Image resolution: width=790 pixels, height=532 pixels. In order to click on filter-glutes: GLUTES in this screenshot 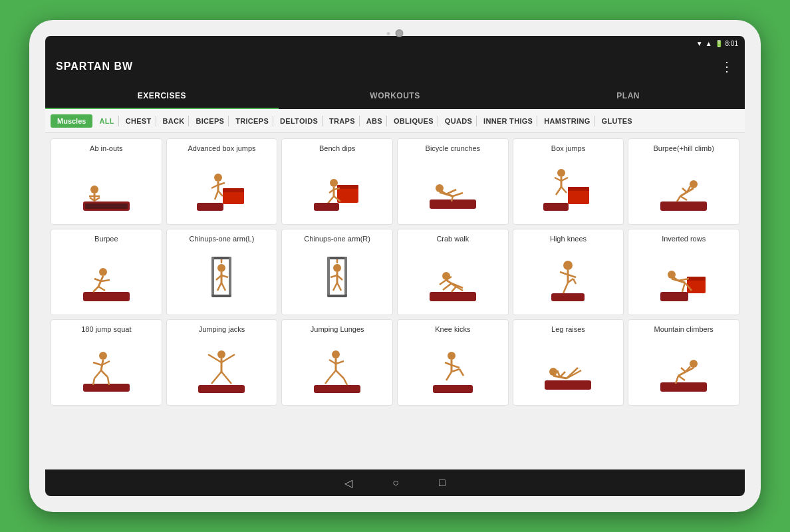, I will do `click(617, 121)`.